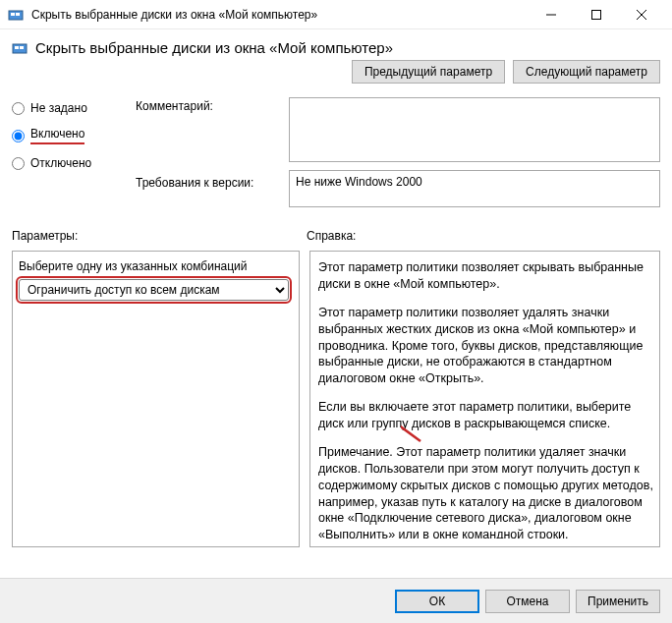 The height and width of the screenshot is (623, 672). Describe the element at coordinates (475, 189) in the screenshot. I see `supported-field: Не ниже Windows 2000` at that location.